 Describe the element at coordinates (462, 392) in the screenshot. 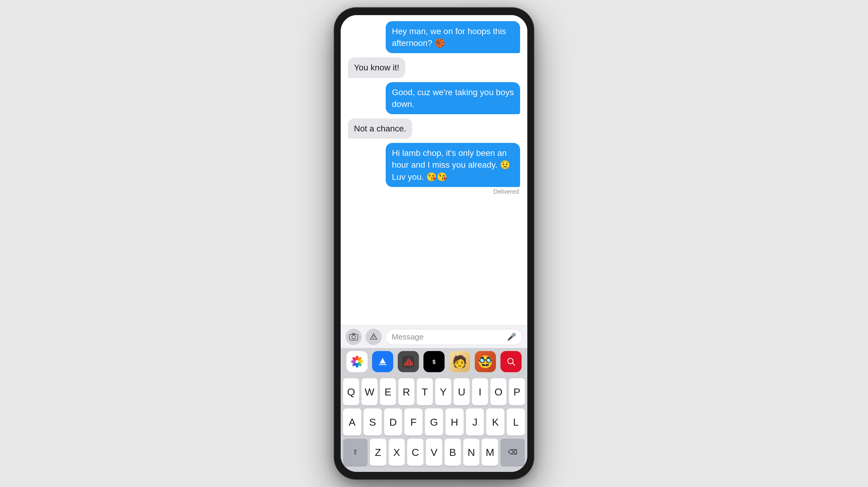

I see `key-u: U` at that location.